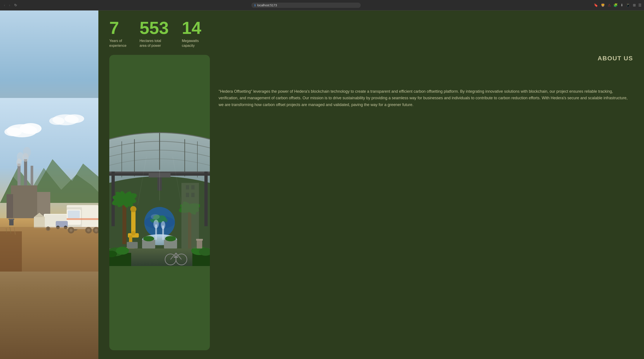 This screenshot has height=359, width=644. What do you see at coordinates (267, 5) in the screenshot?
I see `url-text: localhost:5173` at bounding box center [267, 5].